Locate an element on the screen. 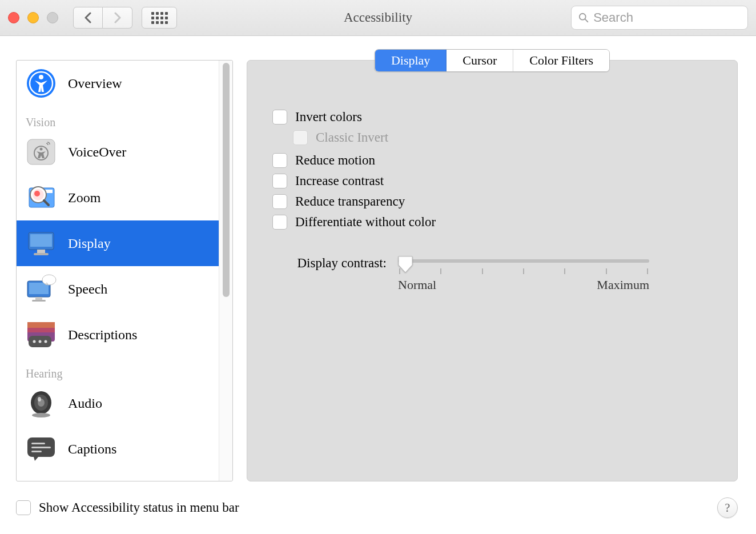  reduce-transparency-label: Reduce transparency is located at coordinates (350, 202).